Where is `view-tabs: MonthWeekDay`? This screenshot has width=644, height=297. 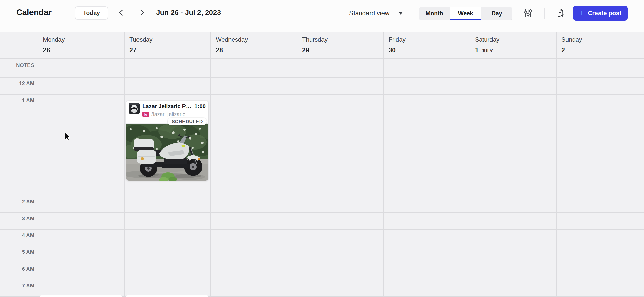 view-tabs: MonthWeekDay is located at coordinates (466, 14).